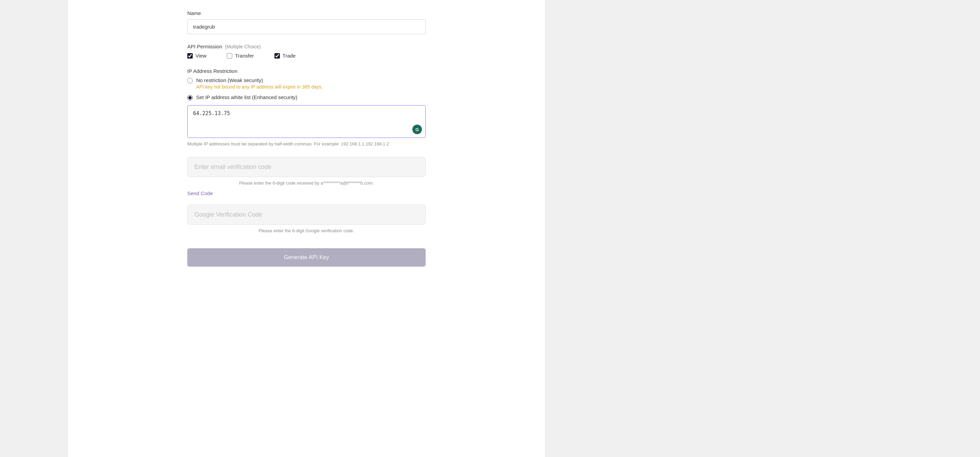 The height and width of the screenshot is (457, 980). Describe the element at coordinates (307, 183) in the screenshot. I see `email-hint: Please enter the 6-digit code received b…` at that location.